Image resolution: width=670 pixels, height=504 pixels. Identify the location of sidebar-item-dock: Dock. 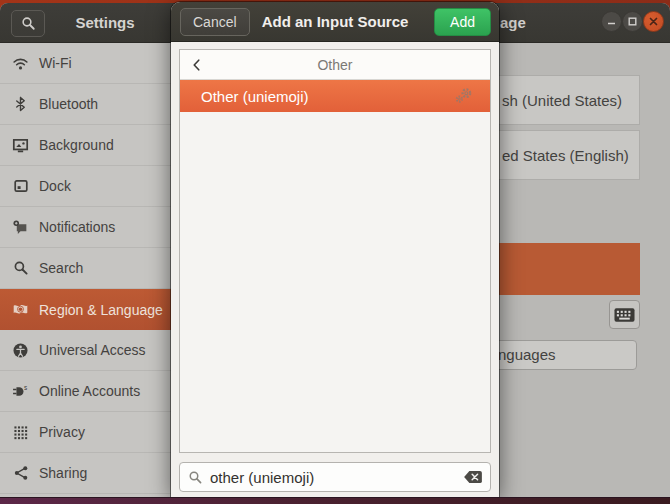
(86, 186).